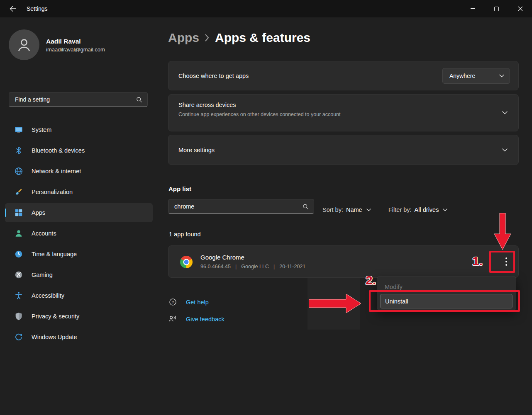 This screenshot has height=415, width=532. What do you see at coordinates (173, 318) in the screenshot?
I see `give-feedback-icon` at bounding box center [173, 318].